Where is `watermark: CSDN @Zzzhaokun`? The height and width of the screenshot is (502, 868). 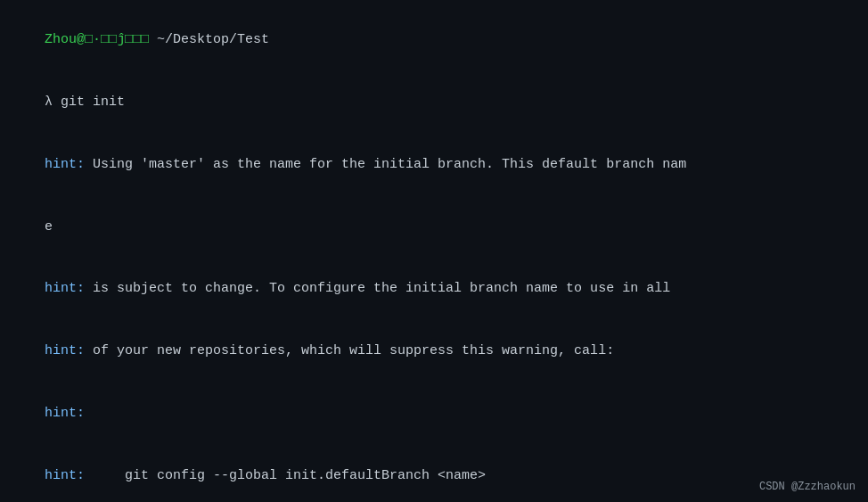
watermark: CSDN @Zzzhaokun is located at coordinates (807, 487).